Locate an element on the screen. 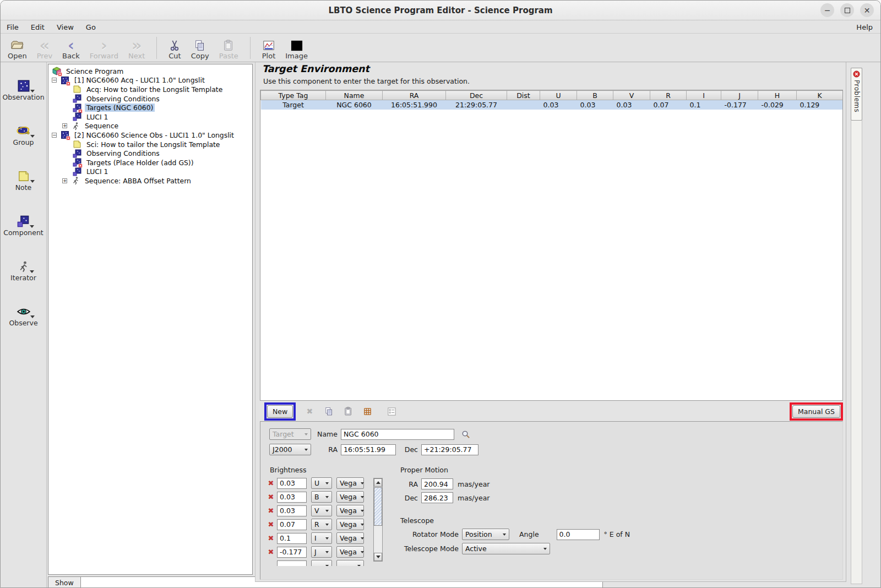 The image size is (881, 588). list-icon is located at coordinates (391, 411).